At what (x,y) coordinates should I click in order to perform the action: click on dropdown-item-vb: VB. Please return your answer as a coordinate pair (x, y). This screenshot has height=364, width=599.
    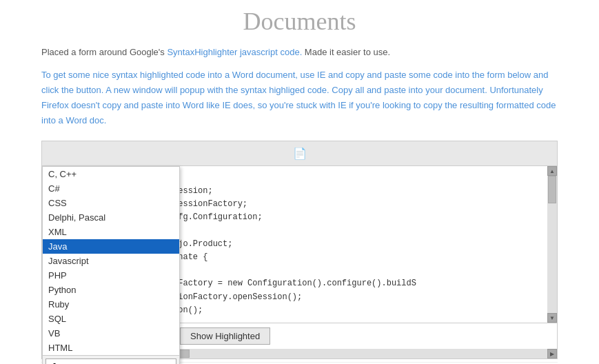
    Looking at the image, I should click on (111, 334).